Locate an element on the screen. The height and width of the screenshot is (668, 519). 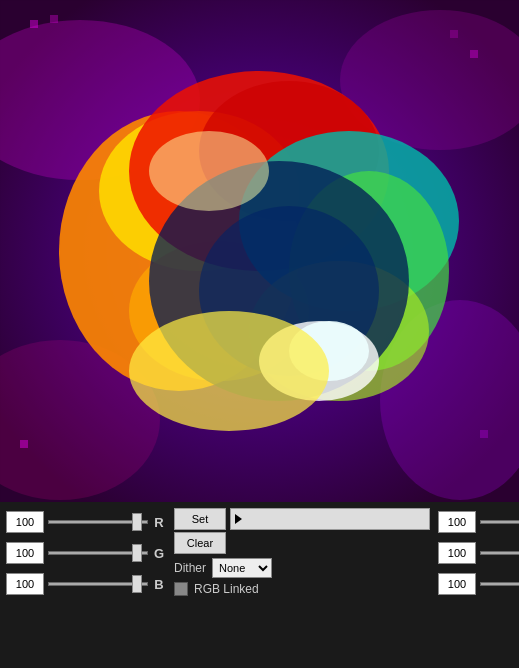
g-label: G is located at coordinates (159, 554).